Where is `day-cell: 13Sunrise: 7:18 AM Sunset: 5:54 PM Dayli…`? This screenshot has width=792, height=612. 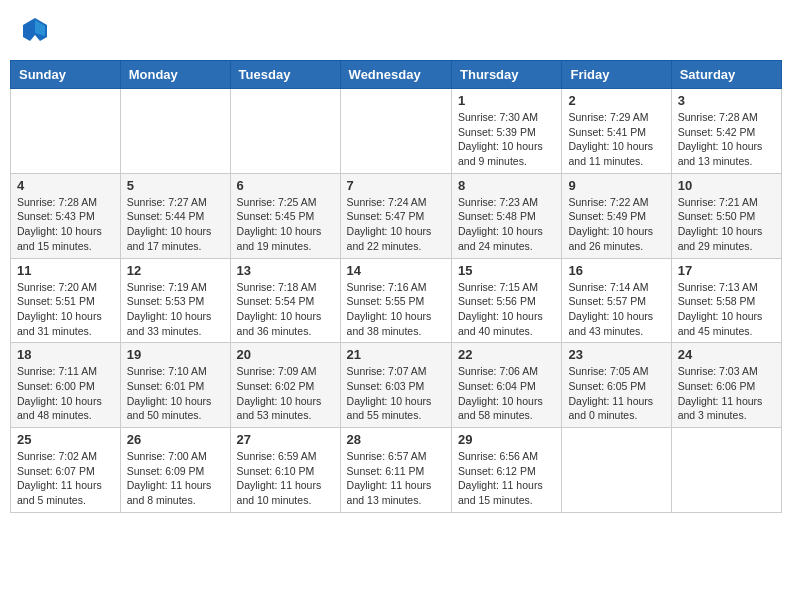
day-cell: 13Sunrise: 7:18 AM Sunset: 5:54 PM Dayli… is located at coordinates (285, 300).